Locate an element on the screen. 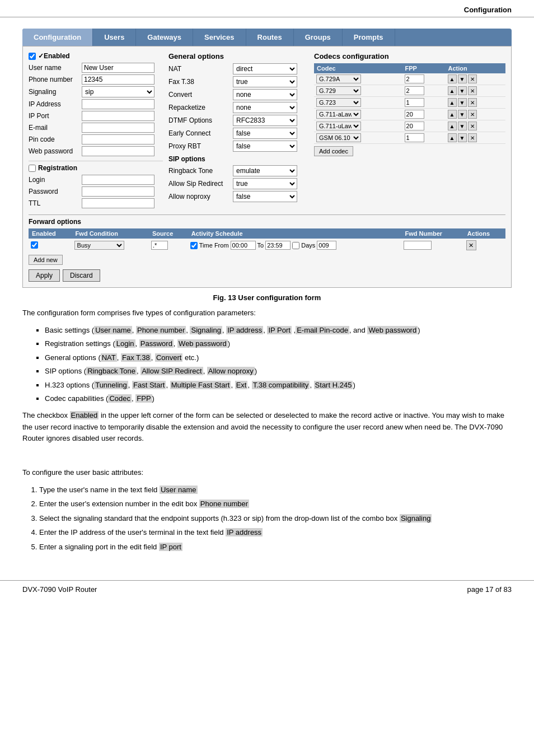 The width and height of the screenshot is (534, 756). forward-delete-button: ✕ is located at coordinates (471, 245).